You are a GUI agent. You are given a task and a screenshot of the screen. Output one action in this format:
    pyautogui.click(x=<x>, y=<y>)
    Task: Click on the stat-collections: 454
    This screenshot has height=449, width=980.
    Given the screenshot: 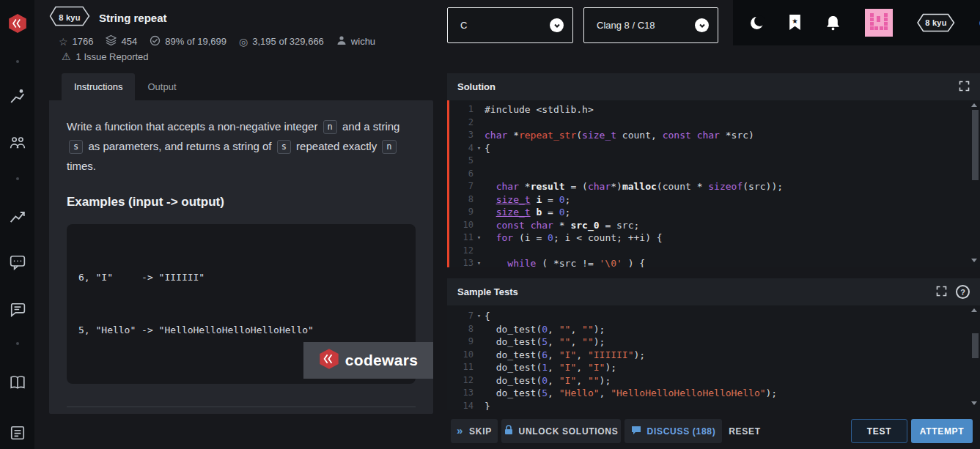 What is the action you would take?
    pyautogui.click(x=122, y=41)
    